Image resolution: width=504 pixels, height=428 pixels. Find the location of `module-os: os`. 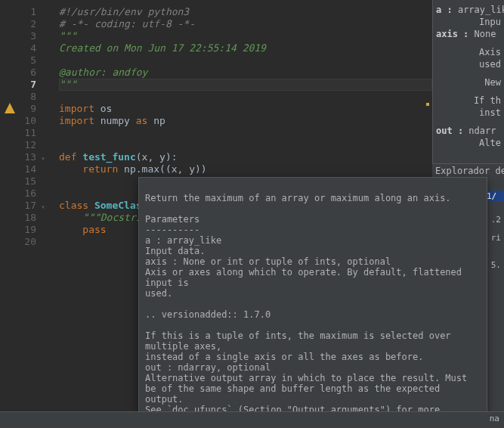

module-os: os is located at coordinates (107, 109).